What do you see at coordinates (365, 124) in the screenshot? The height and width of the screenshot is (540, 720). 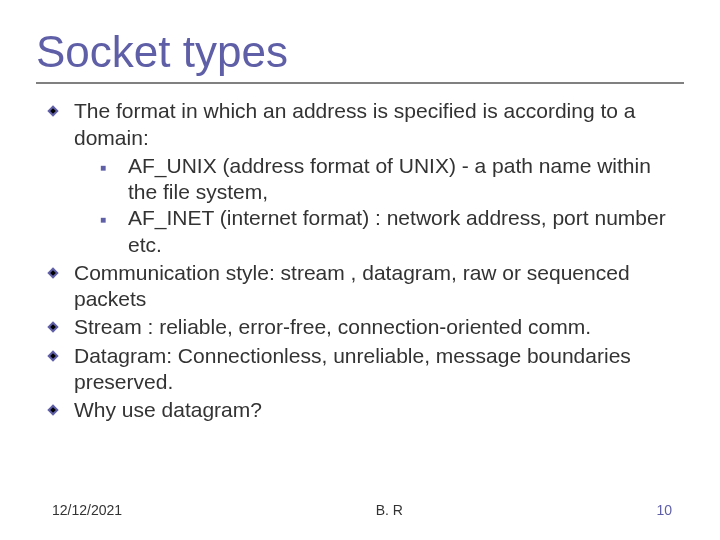 I see `bullet-item: The format in which an address is specif…` at bounding box center [365, 124].